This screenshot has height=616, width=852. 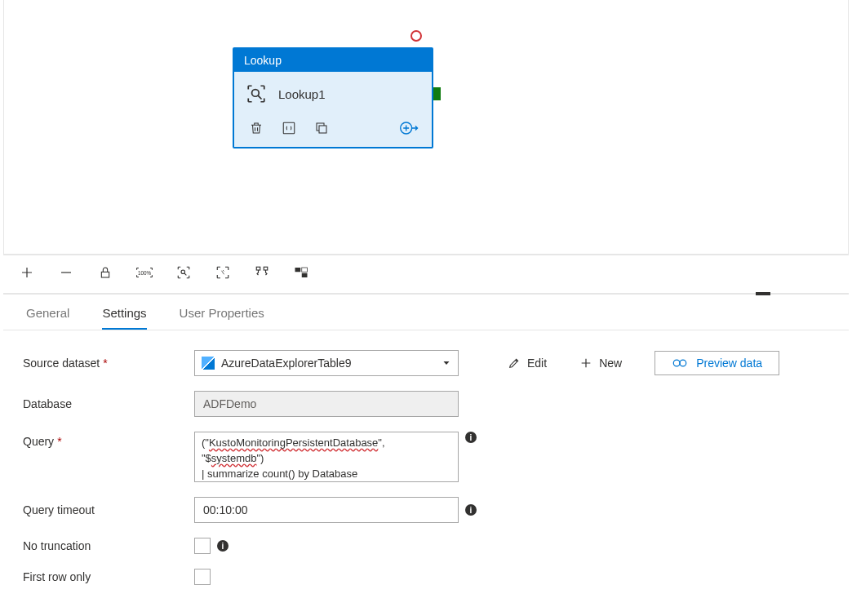 What do you see at coordinates (208, 363) in the screenshot?
I see `azure-data-explorer-icon` at bounding box center [208, 363].